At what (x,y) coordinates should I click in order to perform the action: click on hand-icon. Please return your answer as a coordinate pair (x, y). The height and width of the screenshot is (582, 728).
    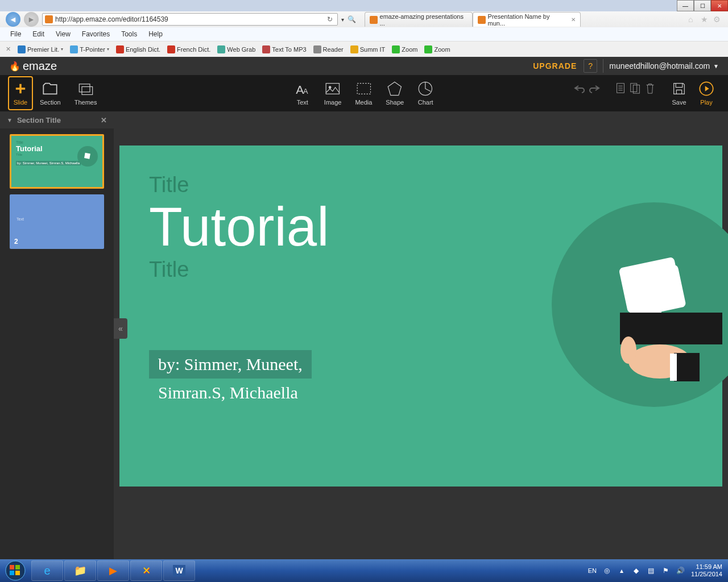
    Looking at the image, I should click on (643, 356).